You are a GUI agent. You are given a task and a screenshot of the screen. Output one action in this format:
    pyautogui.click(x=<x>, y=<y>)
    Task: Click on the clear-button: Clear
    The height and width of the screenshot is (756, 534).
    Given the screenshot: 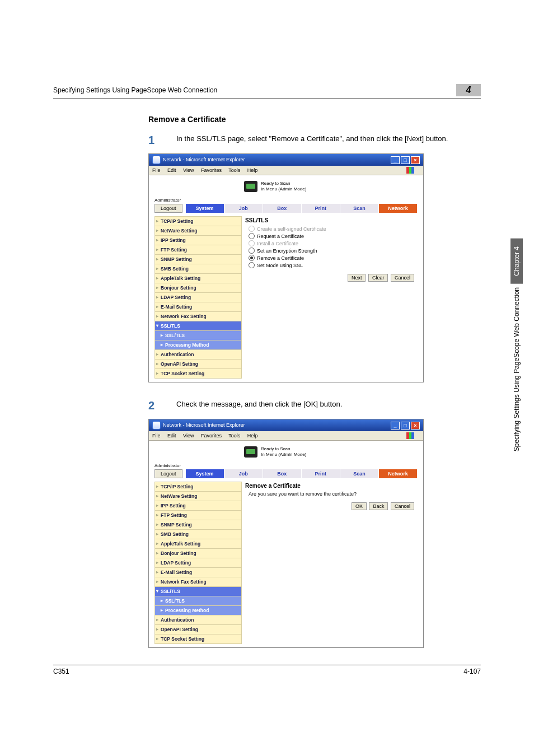 What is the action you would take?
    pyautogui.click(x=378, y=278)
    